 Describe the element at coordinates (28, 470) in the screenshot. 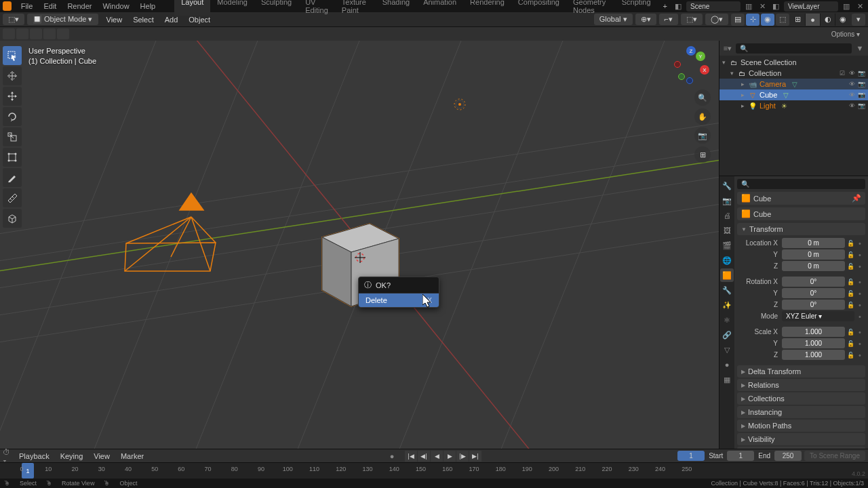

I see `playhead: 1` at that location.